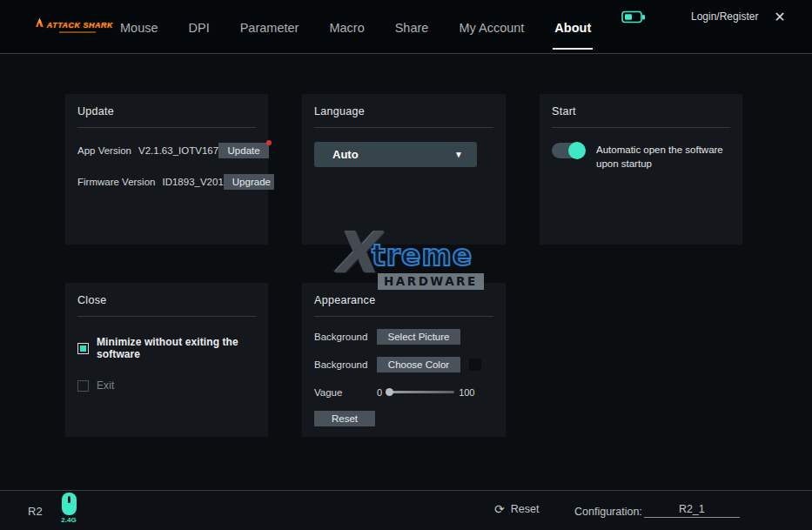 Image resolution: width=812 pixels, height=530 pixels. Describe the element at coordinates (466, 392) in the screenshot. I see `slider-max-label: 100` at that location.